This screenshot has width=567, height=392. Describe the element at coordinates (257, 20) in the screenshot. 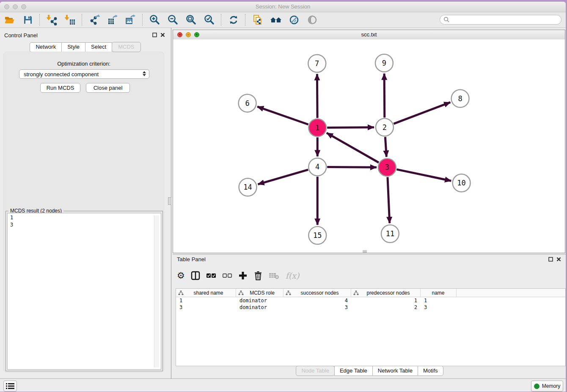

I see `new-network-from-selection-button` at that location.